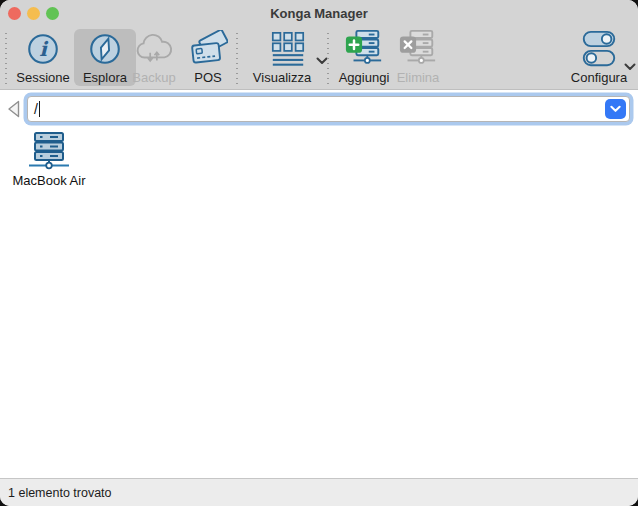  I want to click on toolbar-label: Configura, so click(599, 78).